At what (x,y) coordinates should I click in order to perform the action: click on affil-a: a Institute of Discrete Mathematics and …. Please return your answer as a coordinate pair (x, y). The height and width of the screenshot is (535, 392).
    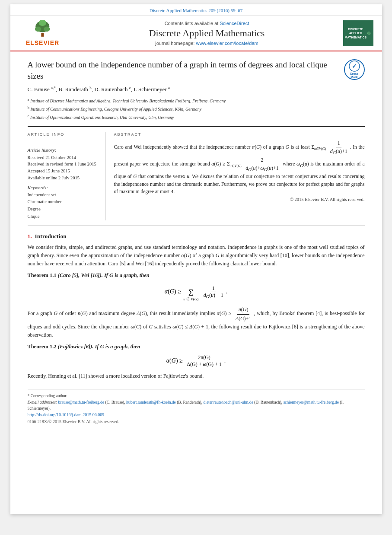
    Looking at the image, I should click on (196, 100).